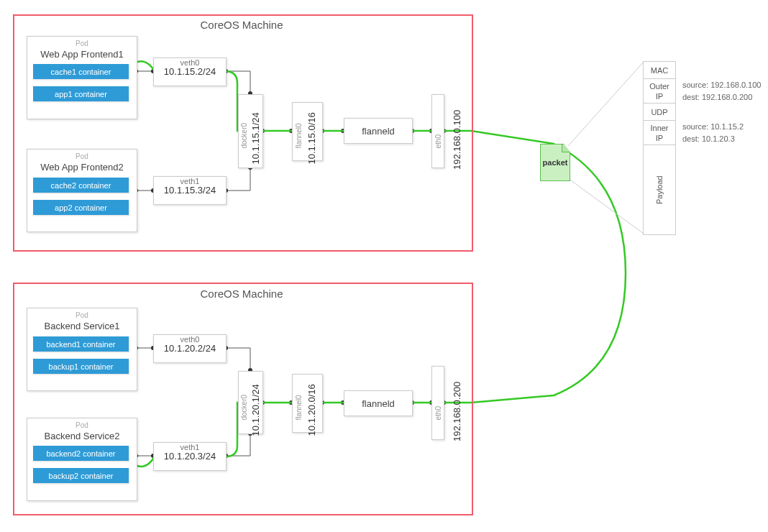 This screenshot has width=768, height=532. What do you see at coordinates (81, 72) in the screenshot?
I see `container-cache1: cache1 container` at bounding box center [81, 72].